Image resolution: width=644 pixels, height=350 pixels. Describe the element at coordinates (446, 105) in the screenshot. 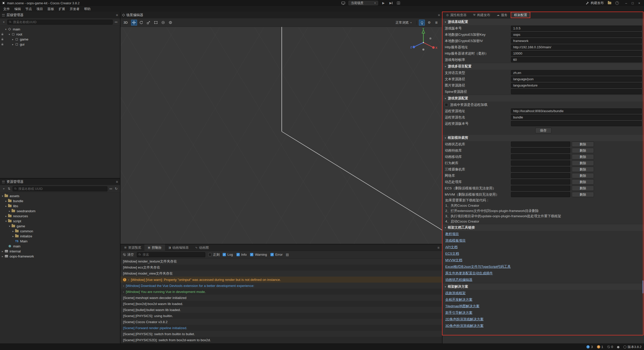

I see `remote-load-checkbox` at that location.